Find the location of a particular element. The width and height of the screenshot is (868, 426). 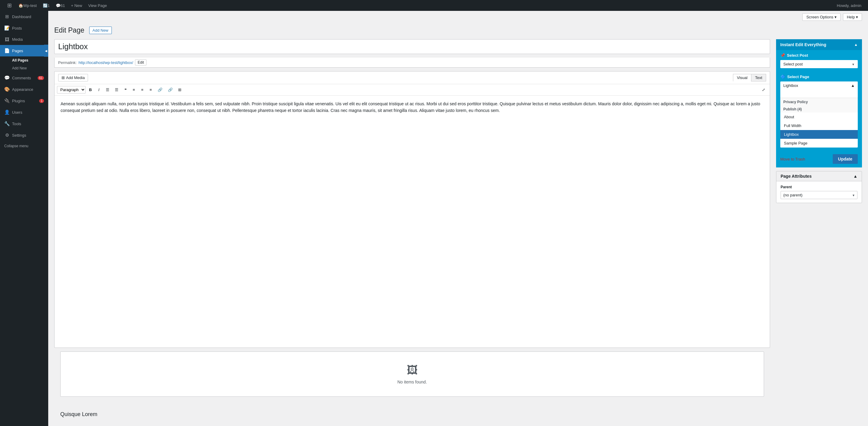

select-post-title: 📌 Select Post is located at coordinates (819, 55).